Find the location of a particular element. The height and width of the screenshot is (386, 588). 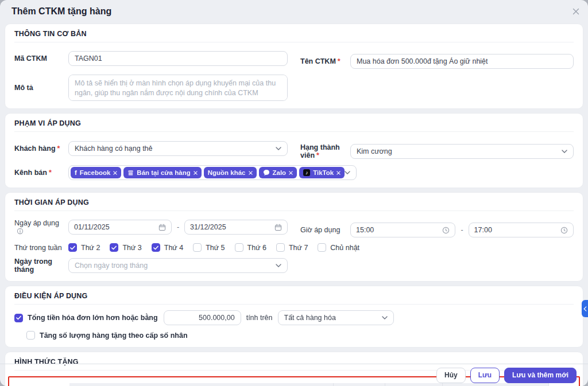

date-to-input: 31/12/2025 is located at coordinates (236, 227).